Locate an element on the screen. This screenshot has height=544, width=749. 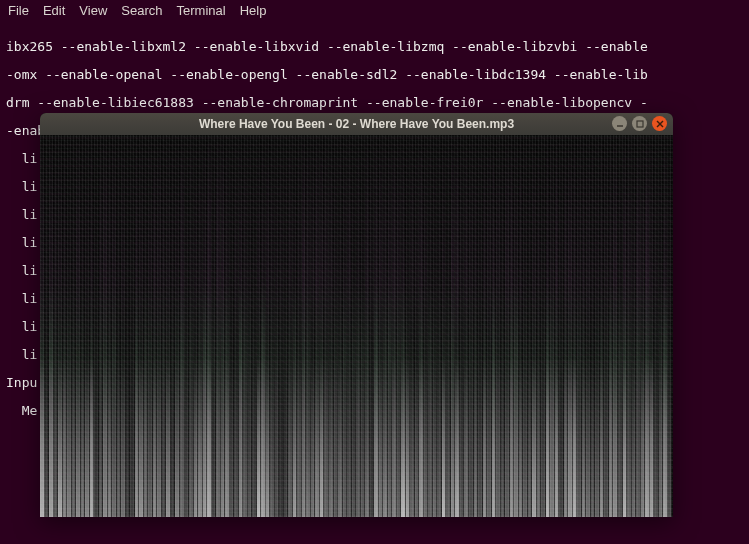
menu-file: File is located at coordinates (18, 10).